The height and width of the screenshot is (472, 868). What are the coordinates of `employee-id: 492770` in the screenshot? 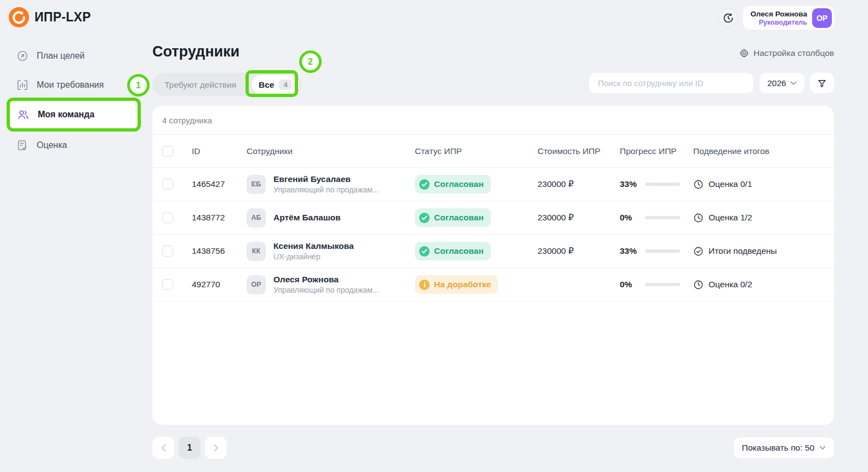 It's located at (219, 285).